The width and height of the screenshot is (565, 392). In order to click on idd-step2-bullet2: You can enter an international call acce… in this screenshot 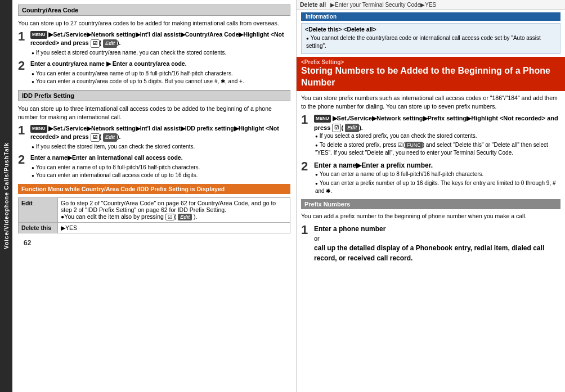, I will do `click(161, 175)`.